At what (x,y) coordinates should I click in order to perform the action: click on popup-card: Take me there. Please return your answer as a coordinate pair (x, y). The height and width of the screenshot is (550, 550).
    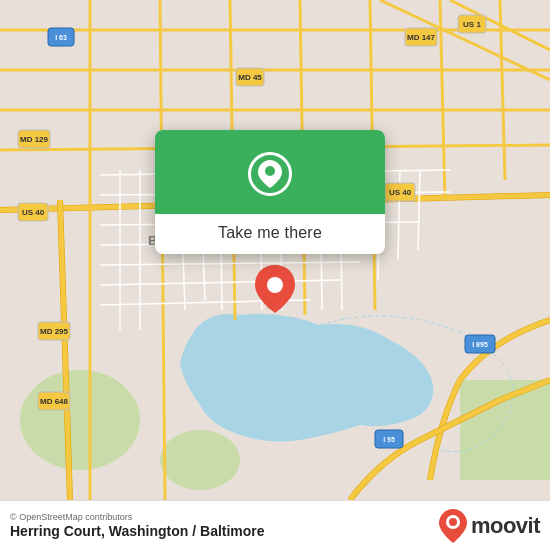
    Looking at the image, I should click on (270, 192).